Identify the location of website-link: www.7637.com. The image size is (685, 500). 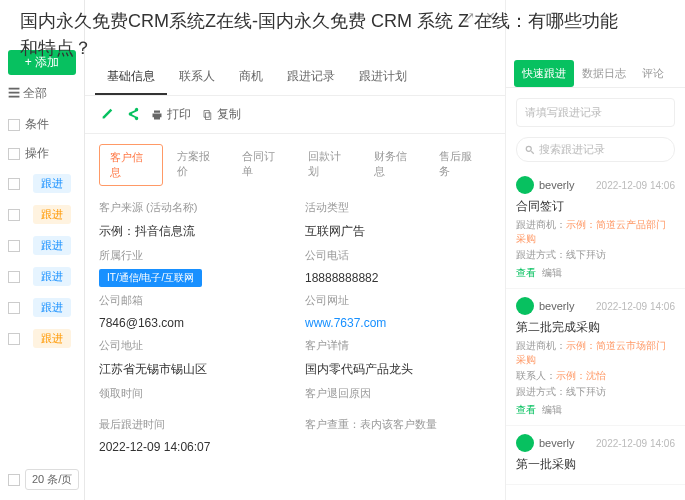
(398, 323).